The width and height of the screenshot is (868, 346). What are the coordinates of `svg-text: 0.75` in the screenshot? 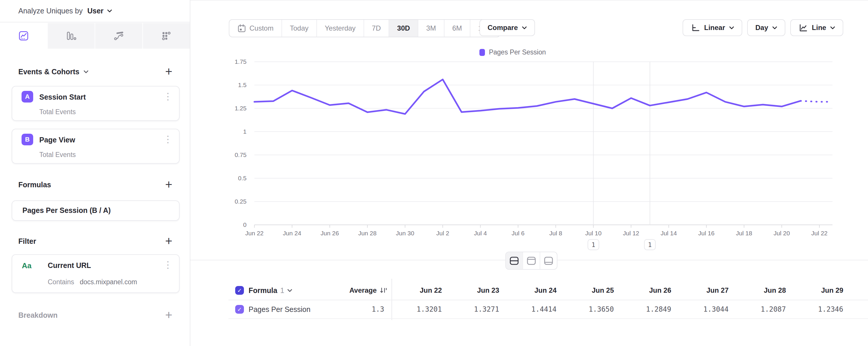 It's located at (241, 155).